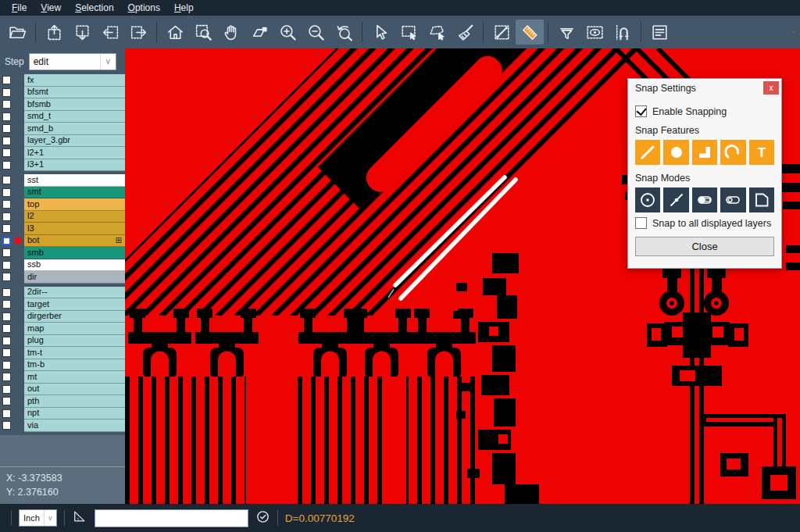 The width and height of the screenshot is (800, 532). I want to click on snap-all-layers-checkbox, so click(641, 223).